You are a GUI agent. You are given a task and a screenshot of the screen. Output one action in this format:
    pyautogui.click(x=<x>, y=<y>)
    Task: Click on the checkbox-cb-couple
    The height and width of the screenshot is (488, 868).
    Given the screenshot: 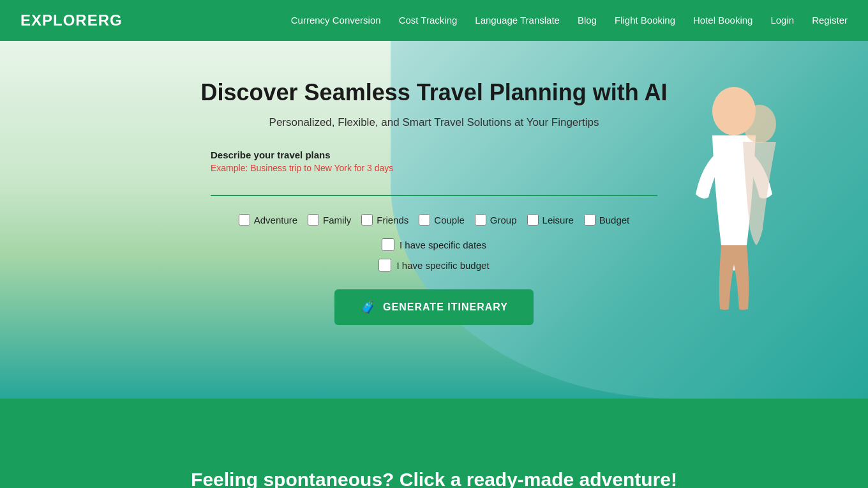 What is the action you would take?
    pyautogui.click(x=424, y=220)
    